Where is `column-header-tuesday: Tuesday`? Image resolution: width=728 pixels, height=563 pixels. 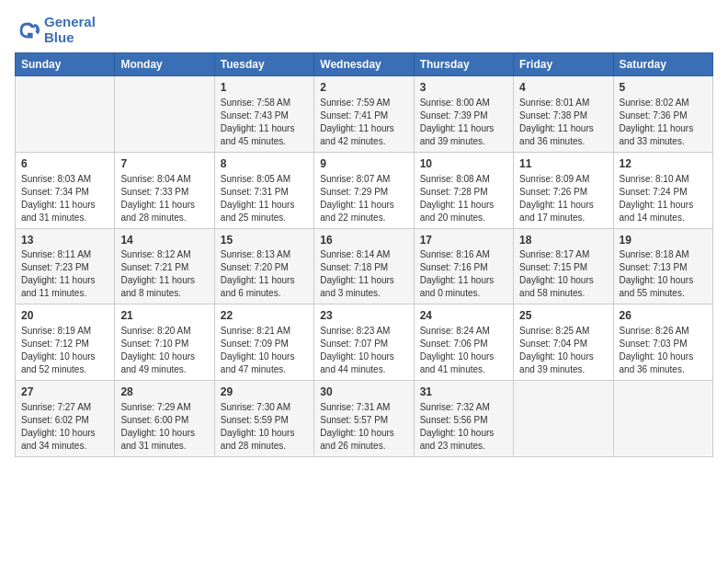 column-header-tuesday: Tuesday is located at coordinates (264, 64).